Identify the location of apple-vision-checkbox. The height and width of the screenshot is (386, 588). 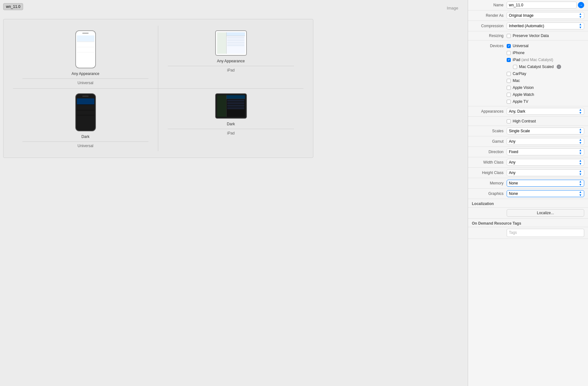
(509, 88).